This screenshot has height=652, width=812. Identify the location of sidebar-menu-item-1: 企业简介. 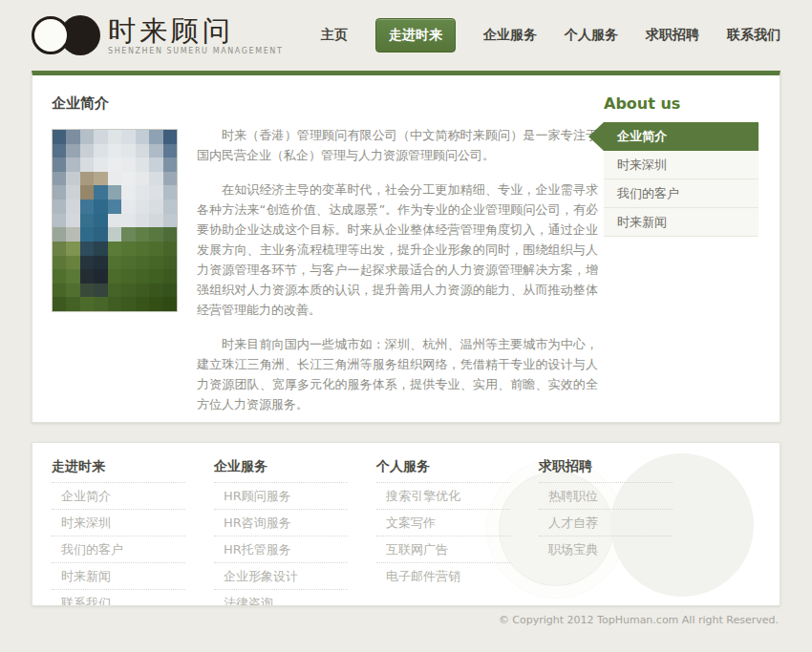
(681, 137).